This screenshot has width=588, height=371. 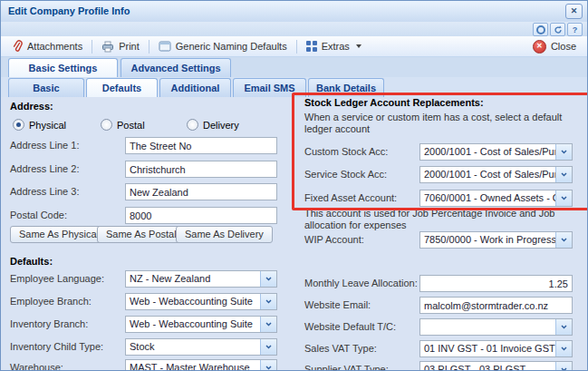 What do you see at coordinates (32, 106) in the screenshot?
I see `address-heading: Address:` at bounding box center [32, 106].